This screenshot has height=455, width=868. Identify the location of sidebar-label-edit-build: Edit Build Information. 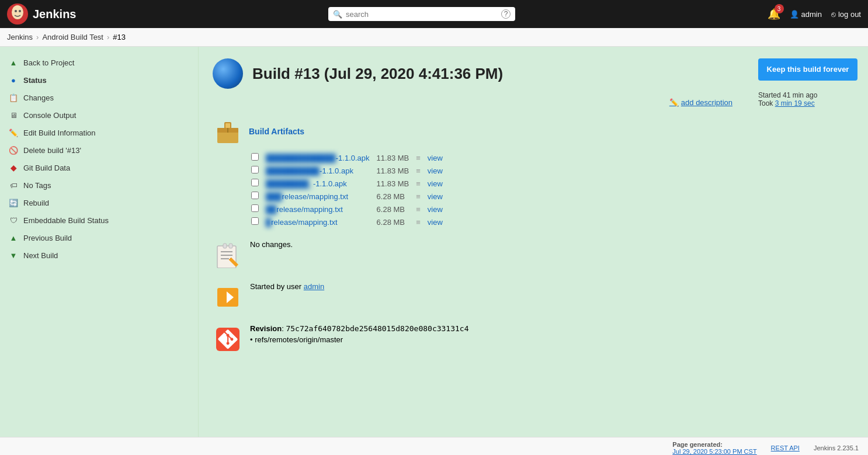
(60, 133).